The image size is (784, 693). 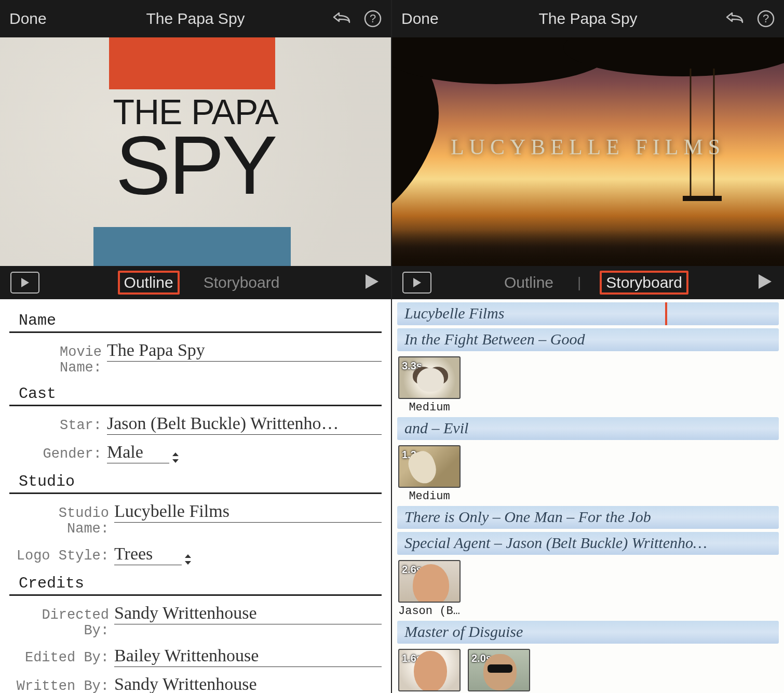 What do you see at coordinates (588, 587) in the screenshot?
I see `clip-row: 2.6sJason (Belt…` at bounding box center [588, 587].